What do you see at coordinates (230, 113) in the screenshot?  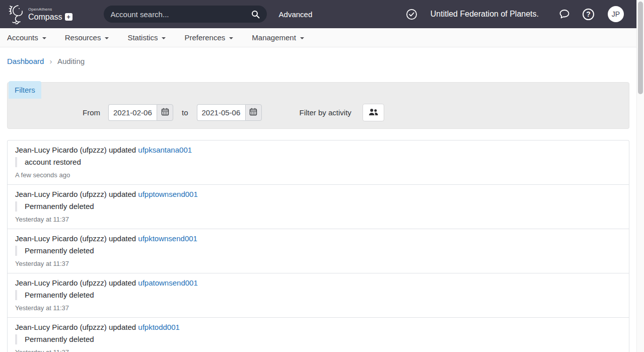 I see `to-date-group` at bounding box center [230, 113].